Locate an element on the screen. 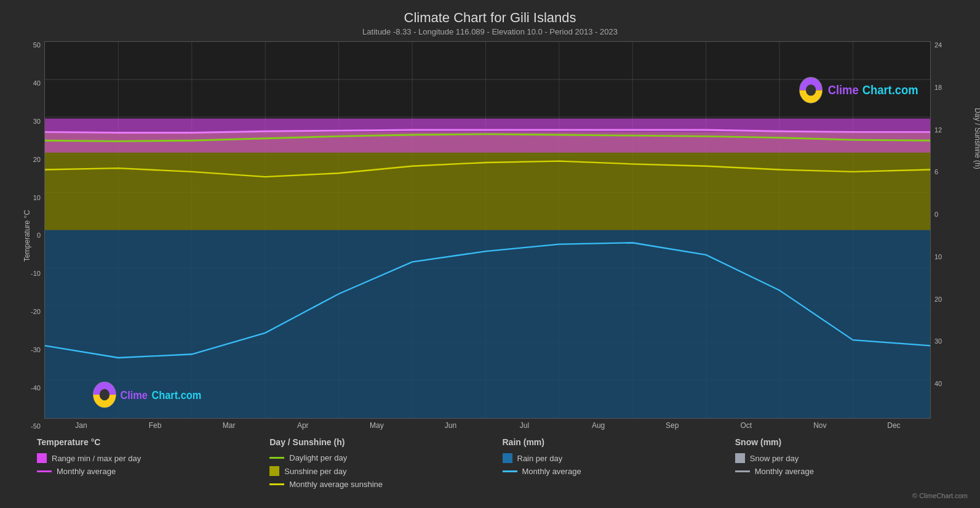 This screenshot has height=508, width=980. y-axis-right-label-top: Day / Sunshine (h) is located at coordinates (976, 138).